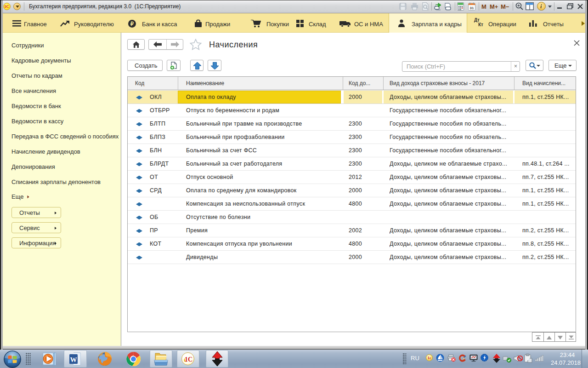 Image resolution: width=588 pixels, height=368 pixels. Describe the element at coordinates (74, 360) in the screenshot. I see `svg-text: W` at that location.